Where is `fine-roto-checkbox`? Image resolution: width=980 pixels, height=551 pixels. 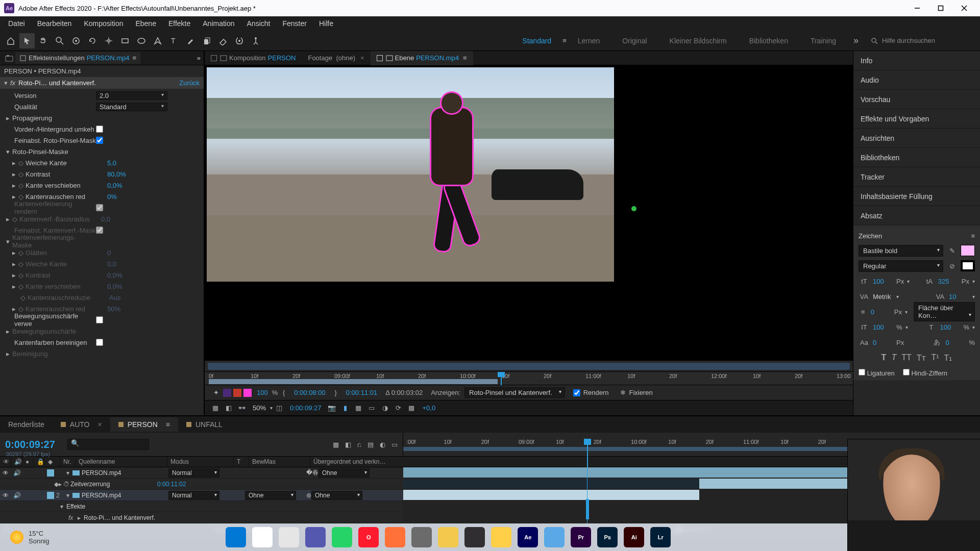
fine-roto-checkbox is located at coordinates (100, 140).